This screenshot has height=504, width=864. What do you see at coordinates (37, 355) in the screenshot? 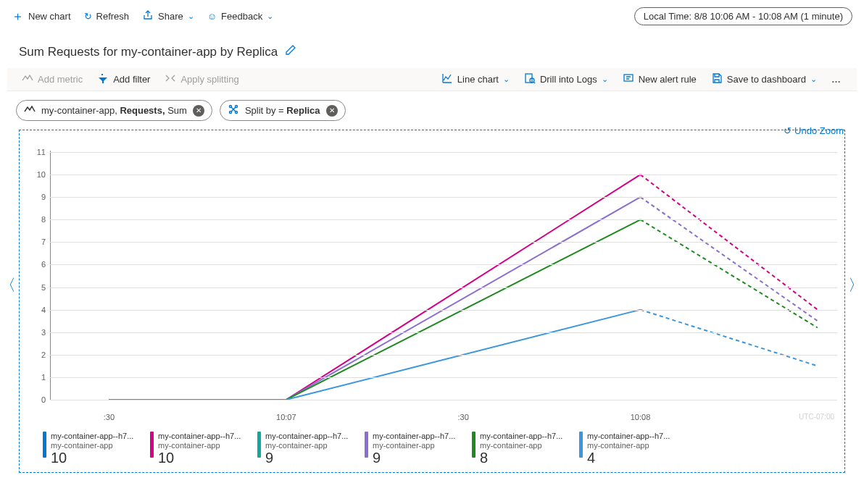
I see `y-tick: 2` at bounding box center [37, 355].